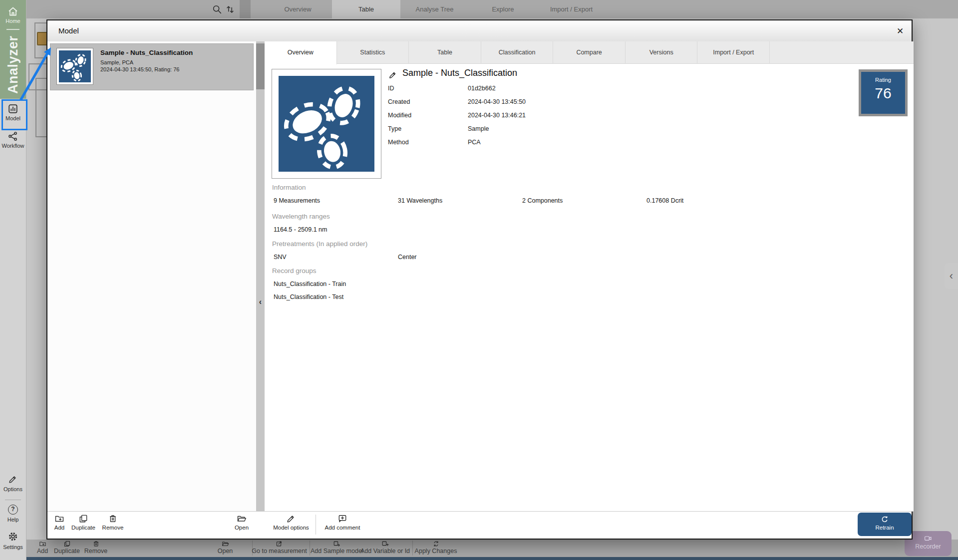 Image resolution: width=958 pixels, height=560 pixels. What do you see at coordinates (225, 547) in the screenshot?
I see `toolbar-open-button: Open` at bounding box center [225, 547].